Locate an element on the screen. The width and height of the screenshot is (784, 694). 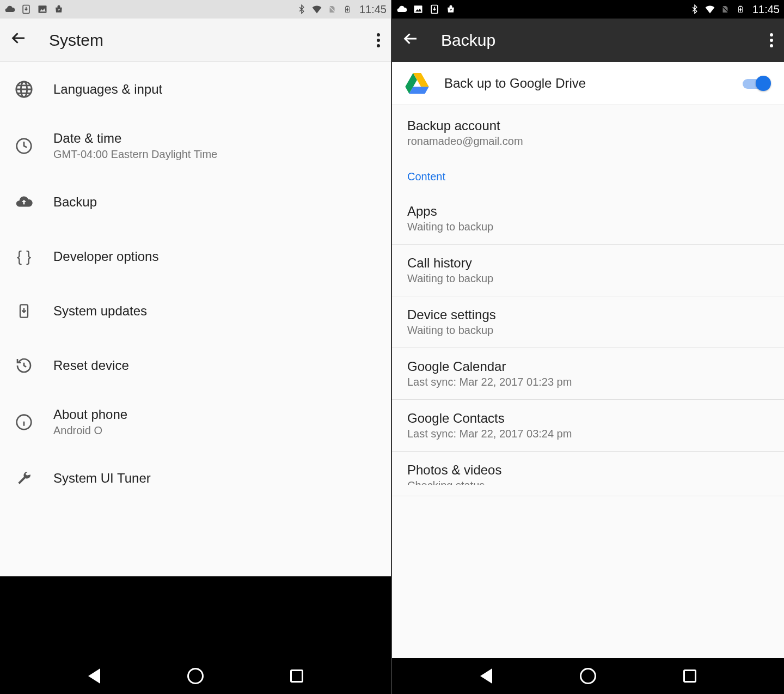
info-icon is located at coordinates (24, 422).